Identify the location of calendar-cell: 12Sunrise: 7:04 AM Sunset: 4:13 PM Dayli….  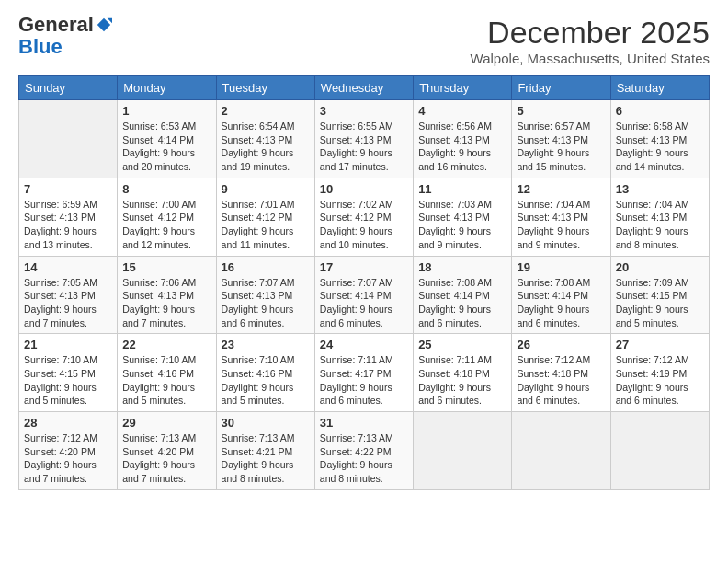
(561, 217).